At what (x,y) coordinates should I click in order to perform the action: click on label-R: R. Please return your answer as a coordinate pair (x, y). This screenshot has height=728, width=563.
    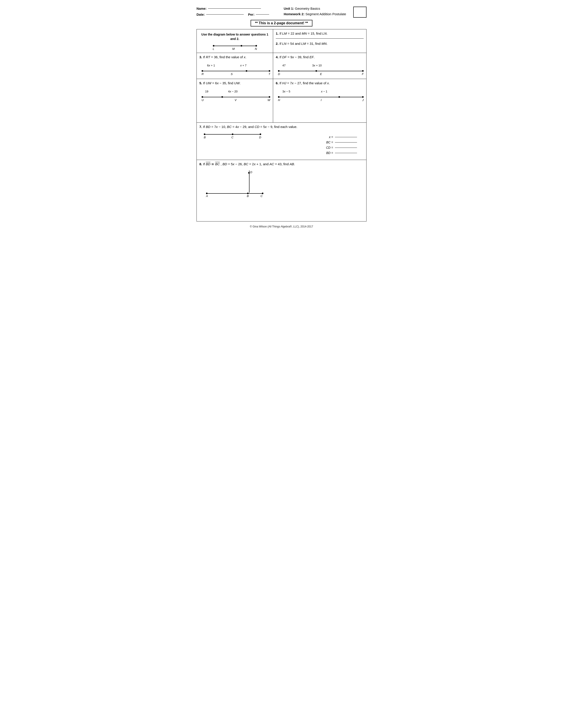
    Looking at the image, I should click on (202, 74).